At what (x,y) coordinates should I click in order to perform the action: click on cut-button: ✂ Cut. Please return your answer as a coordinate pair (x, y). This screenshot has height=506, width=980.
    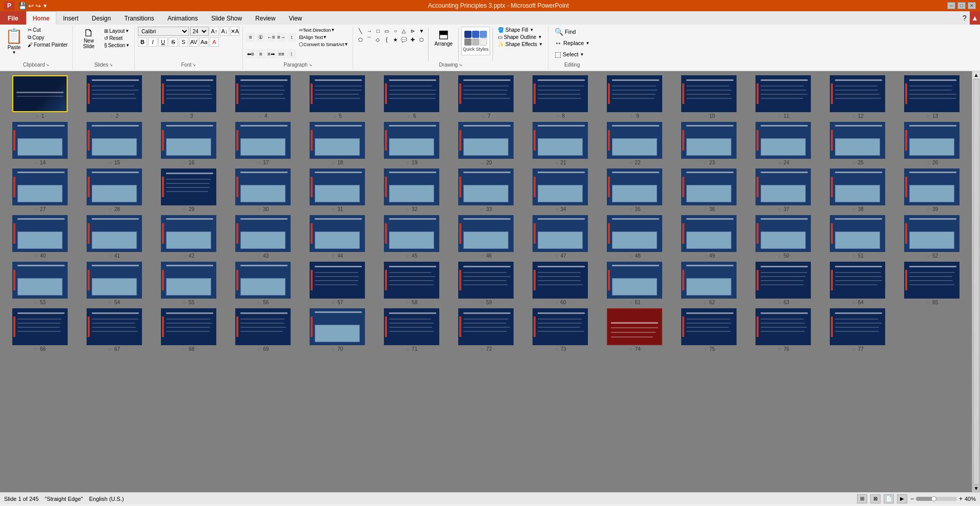
    Looking at the image, I should click on (48, 30).